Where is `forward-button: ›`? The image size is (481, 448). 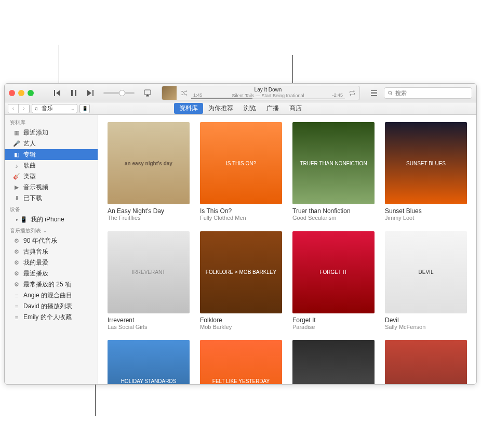
forward-button: › is located at coordinates (24, 109).